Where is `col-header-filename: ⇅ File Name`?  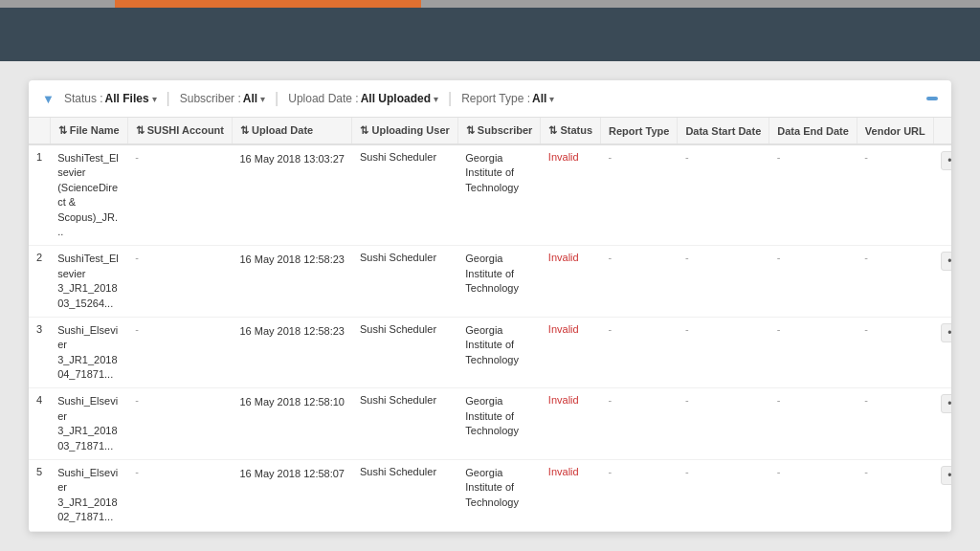 col-header-filename: ⇅ File Name is located at coordinates (88, 131).